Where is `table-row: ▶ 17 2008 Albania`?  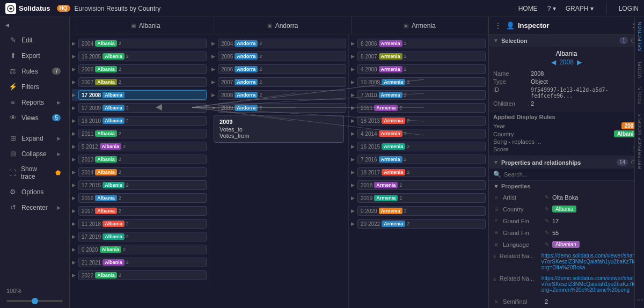
table-row: ▶ 17 2008 Albania is located at coordinates (140, 95).